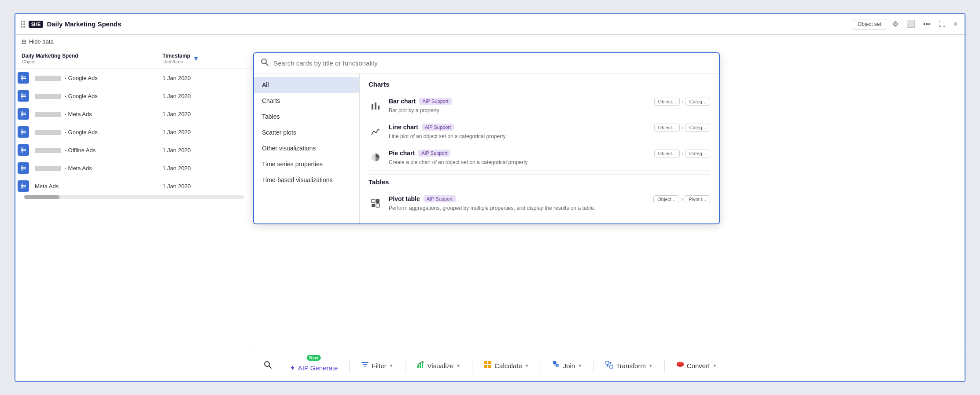  Describe the element at coordinates (377, 366) in the screenshot. I see `toolbar-filter-button: Filter ▼` at that location.